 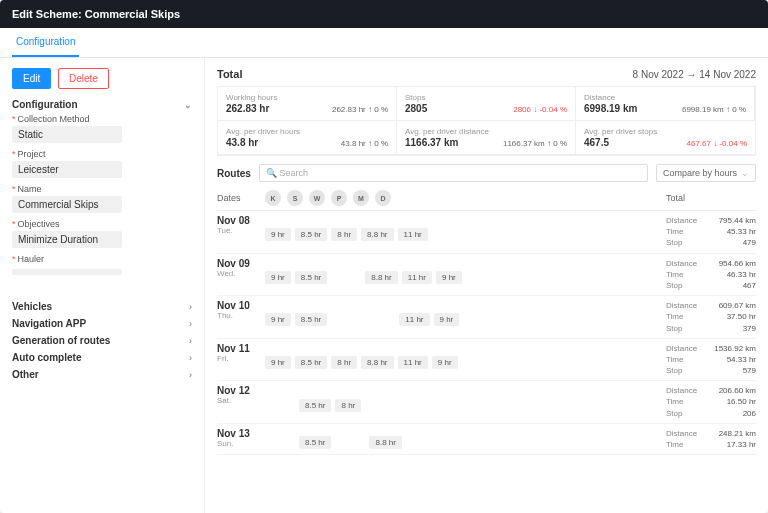 What do you see at coordinates (102, 324) in the screenshot?
I see `section-navigation-app: Navigation APP ›` at bounding box center [102, 324].